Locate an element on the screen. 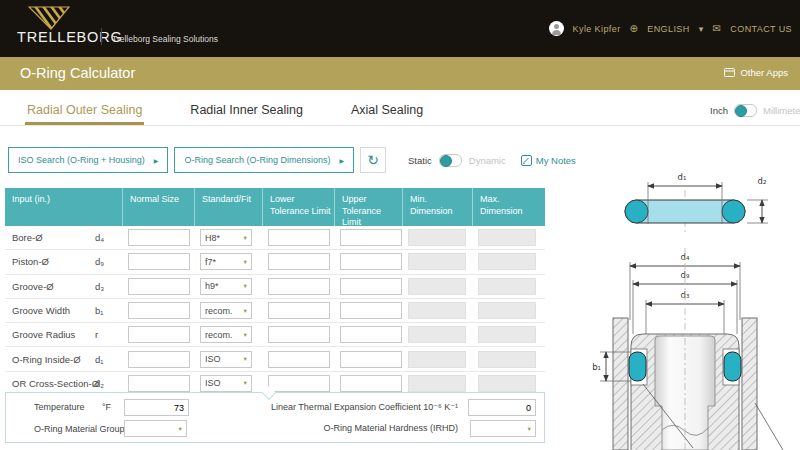 The height and width of the screenshot is (450, 800). temperature-input is located at coordinates (156, 408).